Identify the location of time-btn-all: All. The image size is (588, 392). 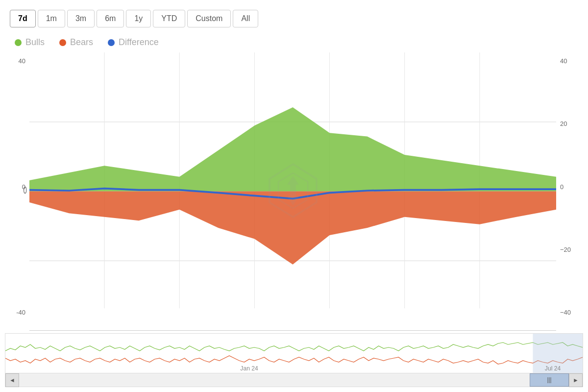
(245, 19).